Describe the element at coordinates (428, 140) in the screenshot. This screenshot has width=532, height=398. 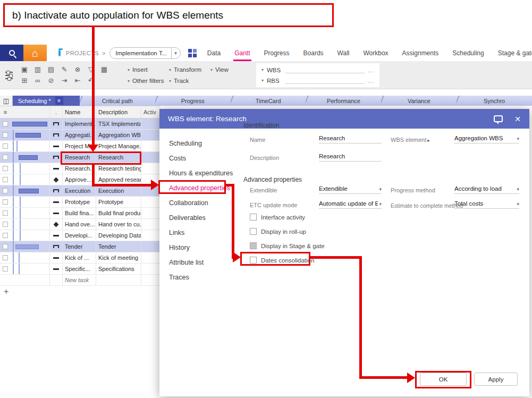
I see `flyout-arrow-icon: ▸` at that location.